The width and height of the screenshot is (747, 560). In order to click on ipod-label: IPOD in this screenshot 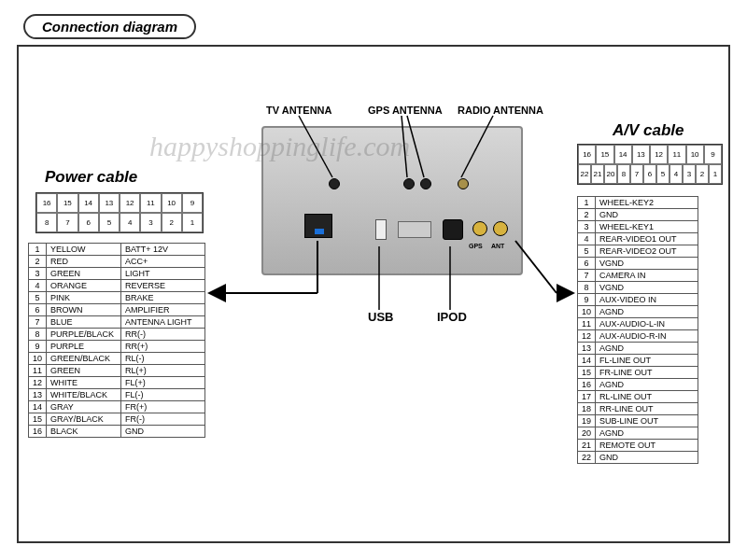, I will do `click(452, 317)`.